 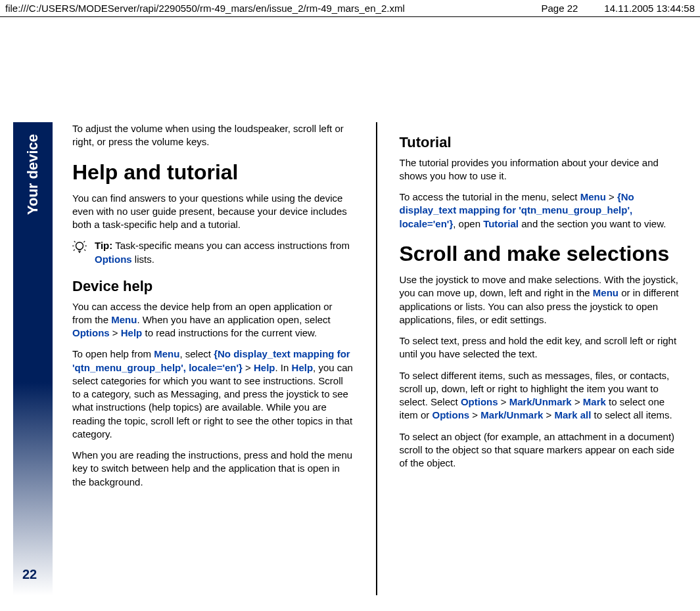 What do you see at coordinates (80, 248) in the screenshot?
I see `lightbulb-icon` at bounding box center [80, 248].